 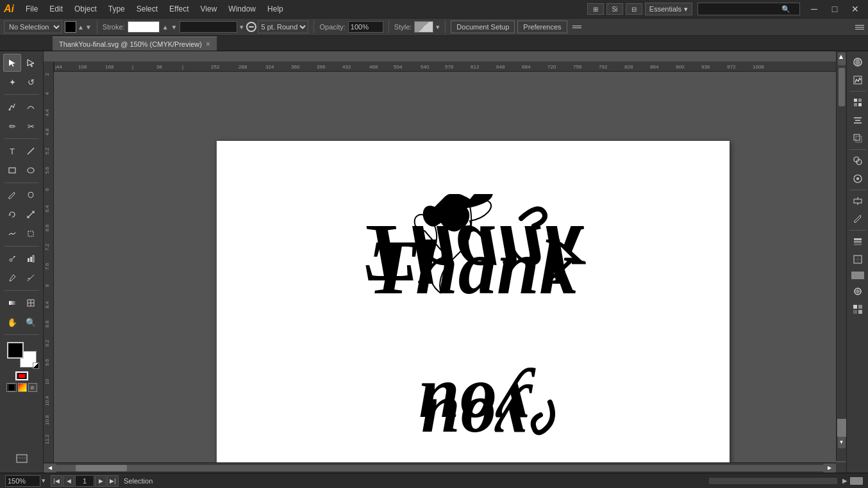 What do you see at coordinates (842, 59) in the screenshot?
I see `scroll-up-btn: ▲` at bounding box center [842, 59].